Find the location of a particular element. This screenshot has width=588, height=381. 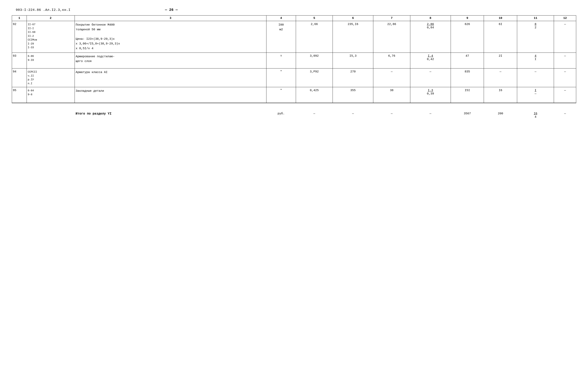

table-row: 95 6-849-8 Закладные детали " 0,425 355 … is located at coordinates (294, 95).